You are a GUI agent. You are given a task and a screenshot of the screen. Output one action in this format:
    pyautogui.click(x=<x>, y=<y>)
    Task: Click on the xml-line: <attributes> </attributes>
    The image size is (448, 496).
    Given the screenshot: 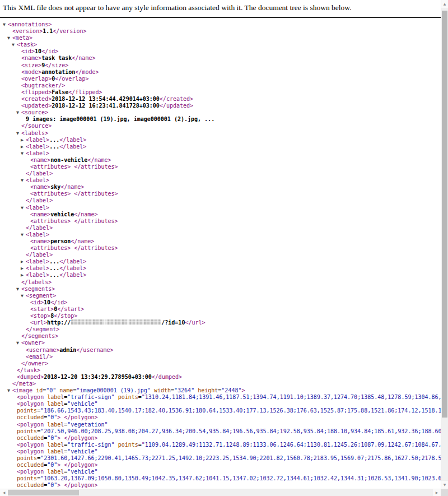 What is the action you would take?
    pyautogui.click(x=221, y=248)
    